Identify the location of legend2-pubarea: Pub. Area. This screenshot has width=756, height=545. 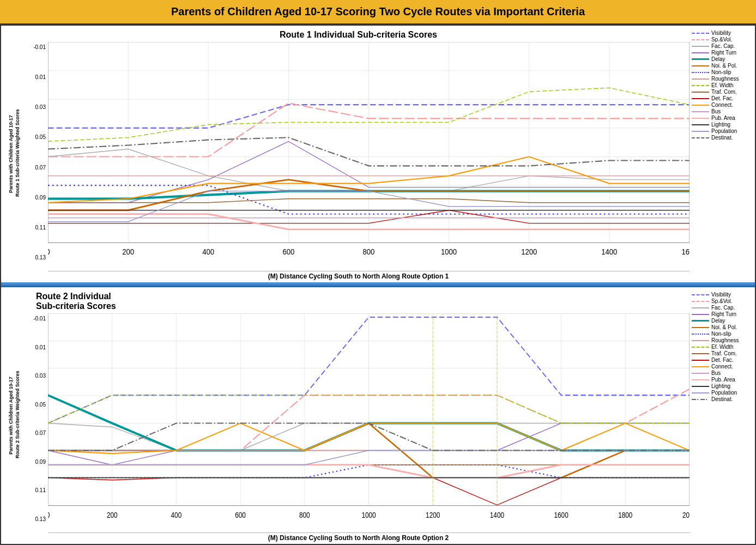
(721, 379).